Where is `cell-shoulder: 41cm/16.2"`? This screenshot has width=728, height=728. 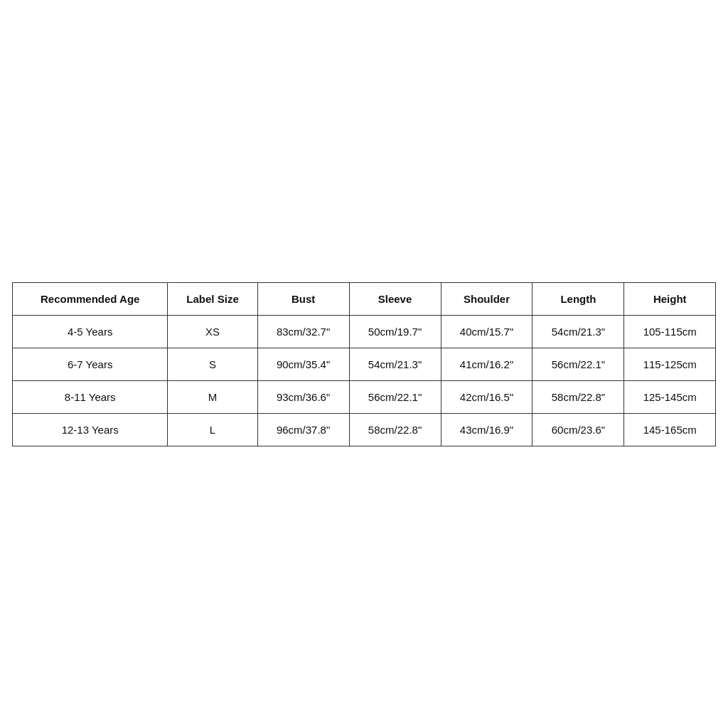
cell-shoulder: 41cm/16.2" is located at coordinates (486, 364).